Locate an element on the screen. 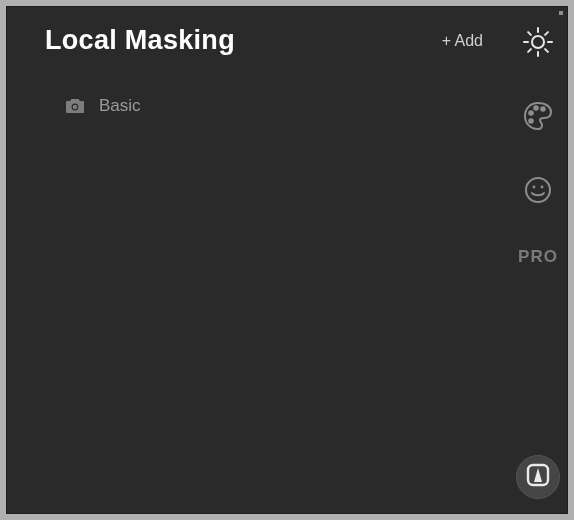 Image resolution: width=574 pixels, height=520 pixels. pro-tab: PRO is located at coordinates (538, 257).